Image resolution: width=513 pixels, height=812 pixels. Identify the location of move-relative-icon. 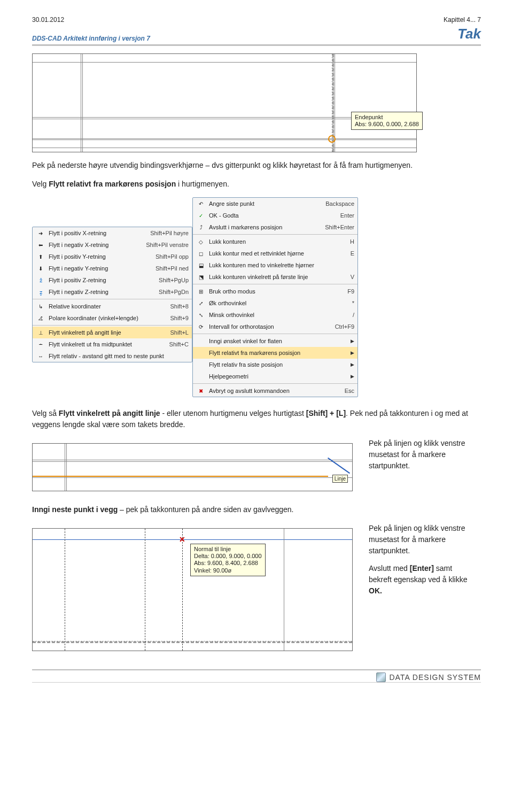
(201, 353).